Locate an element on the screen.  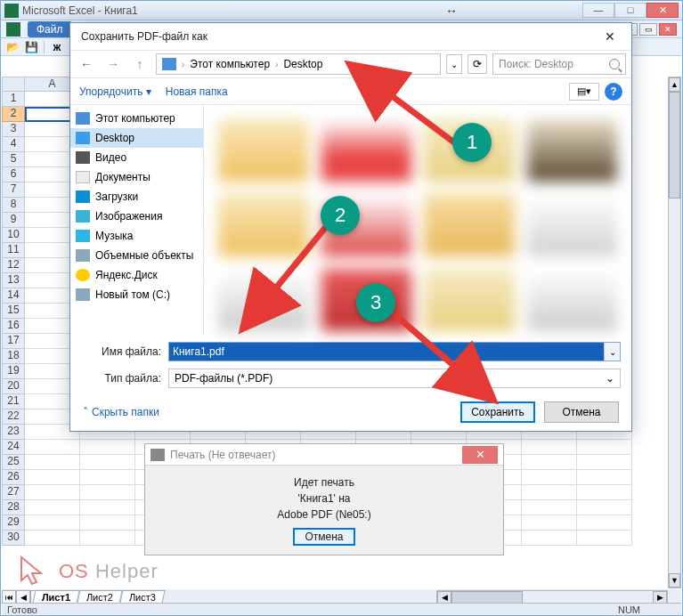
doc-close-button: ✕ is located at coordinates (668, 29).